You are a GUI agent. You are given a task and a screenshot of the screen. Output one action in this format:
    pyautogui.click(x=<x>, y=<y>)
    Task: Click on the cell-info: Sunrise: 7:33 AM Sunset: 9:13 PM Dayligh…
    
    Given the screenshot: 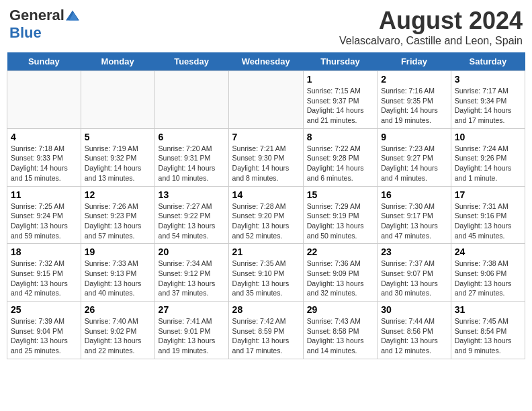 What is the action you would take?
    pyautogui.click(x=118, y=278)
    